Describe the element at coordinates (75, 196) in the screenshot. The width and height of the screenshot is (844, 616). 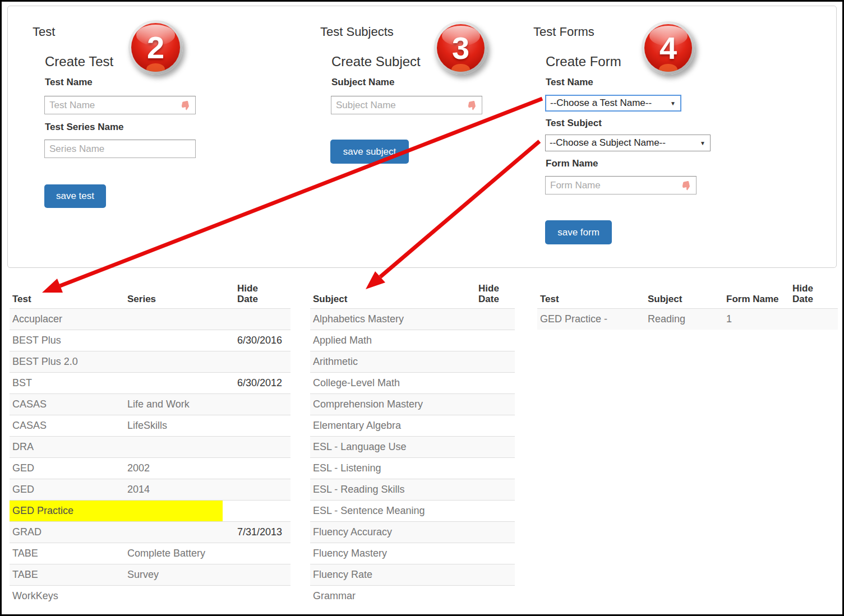
I see `save-test-button: save test` at that location.